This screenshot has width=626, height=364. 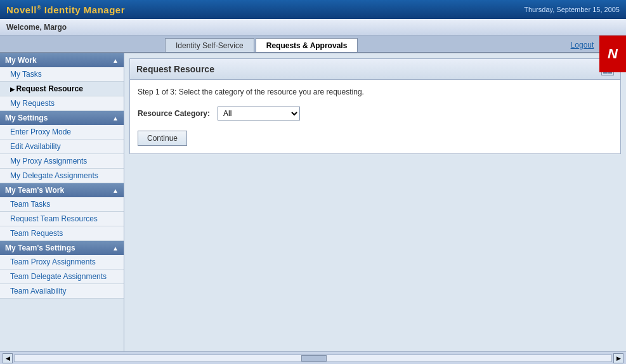 I want to click on novell-brand: Novell® Identity Manager, so click(x=66, y=10).